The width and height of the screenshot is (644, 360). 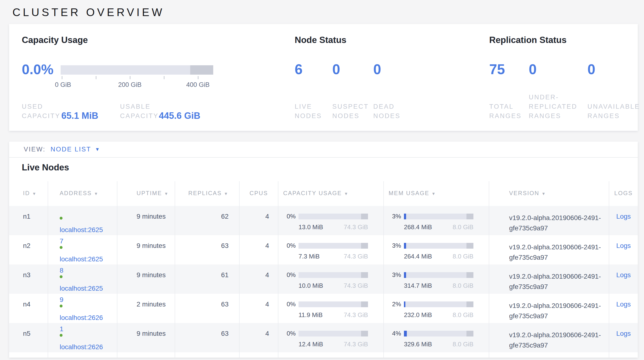 I want to click on live-nodes-count: 6, so click(x=298, y=70).